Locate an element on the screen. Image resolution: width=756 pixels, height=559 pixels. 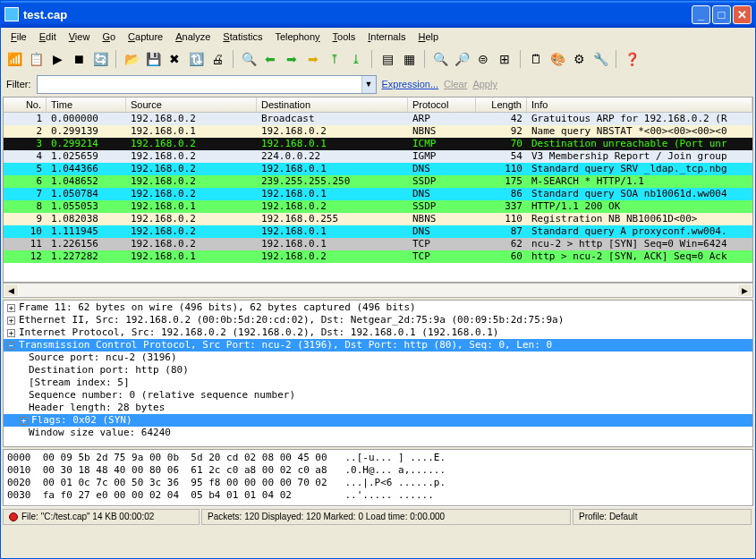
filter-dropdown-icon: ▼ is located at coordinates (369, 84).